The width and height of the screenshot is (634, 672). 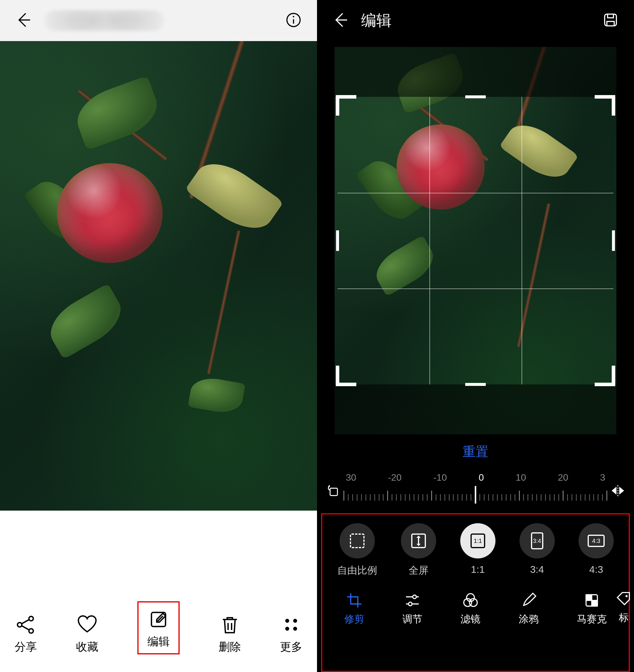 I want to click on crop-handle-bottom, so click(x=475, y=385).